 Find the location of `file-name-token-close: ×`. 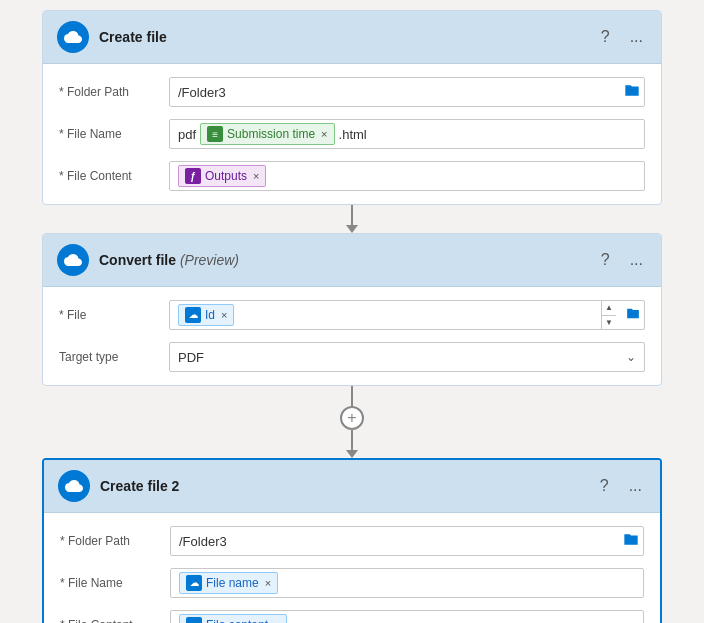

file-name-token-close: × is located at coordinates (268, 583).